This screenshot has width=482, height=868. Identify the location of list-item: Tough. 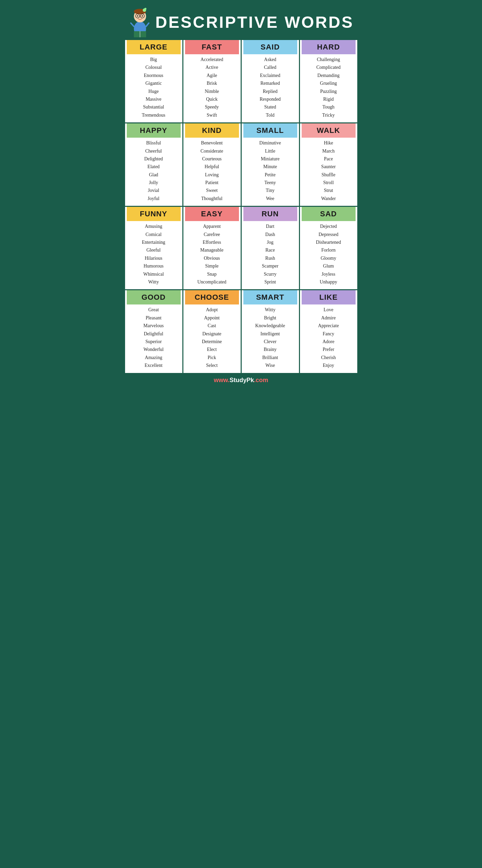
(328, 107).